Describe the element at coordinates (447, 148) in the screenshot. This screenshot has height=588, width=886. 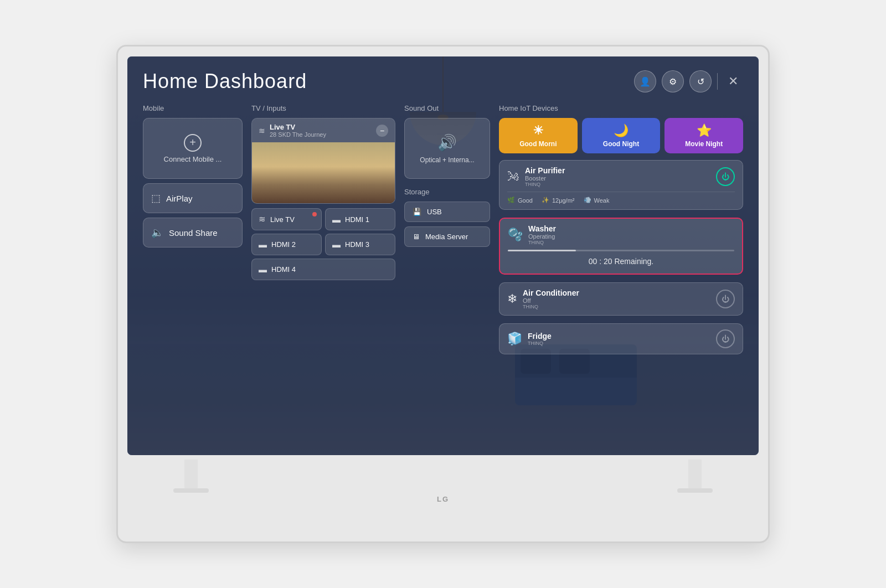
I see `sound-out-card: 🔊 Optical + Interna...` at that location.